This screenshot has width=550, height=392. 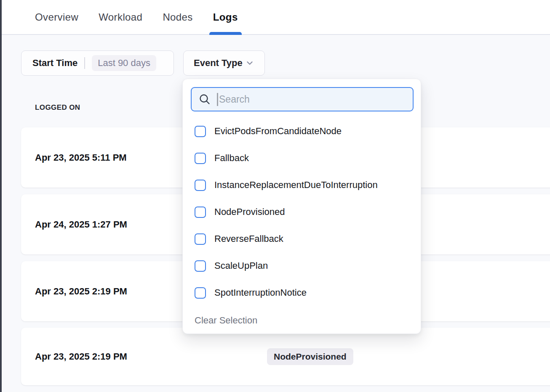 I want to click on active-tab-indicator, so click(x=226, y=34).